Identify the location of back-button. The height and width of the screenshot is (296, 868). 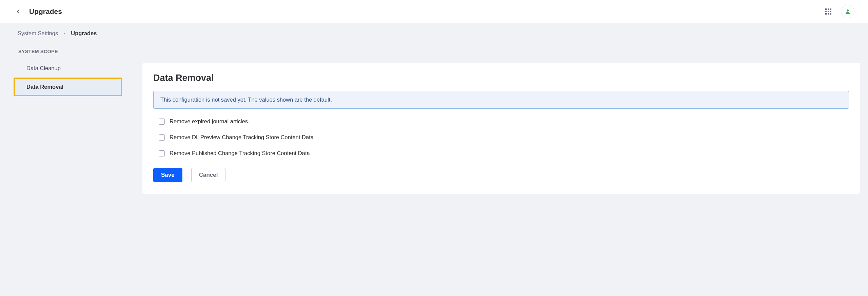
(18, 12).